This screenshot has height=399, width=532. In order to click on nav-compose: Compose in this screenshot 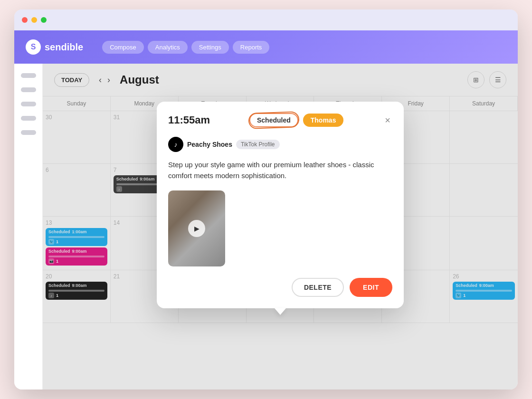, I will do `click(123, 48)`.